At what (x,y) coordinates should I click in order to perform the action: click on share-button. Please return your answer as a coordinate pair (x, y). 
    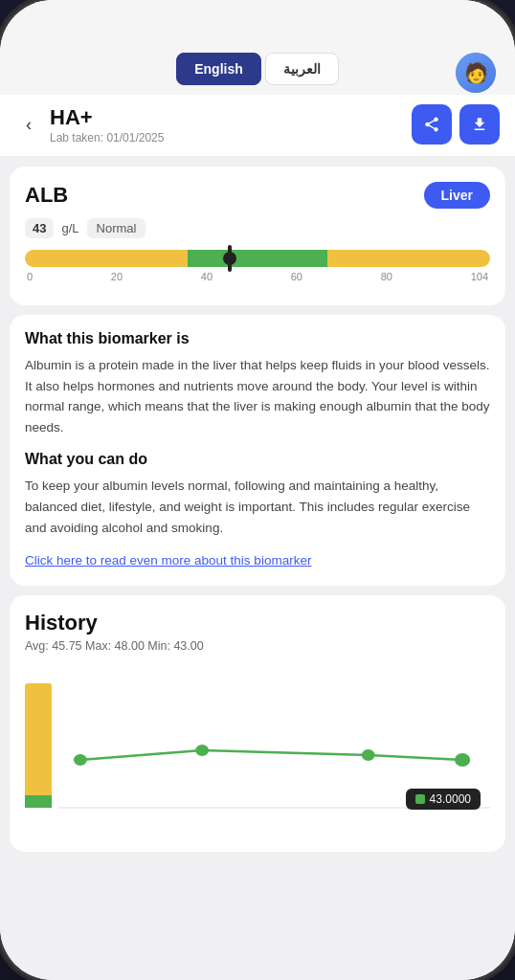
    Looking at the image, I should click on (432, 124).